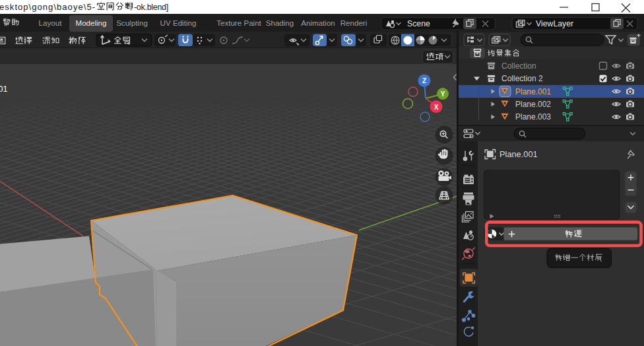 This screenshot has height=346, width=644. I want to click on svg-text: esktop\gong\baoye\5-, so click(48, 7).